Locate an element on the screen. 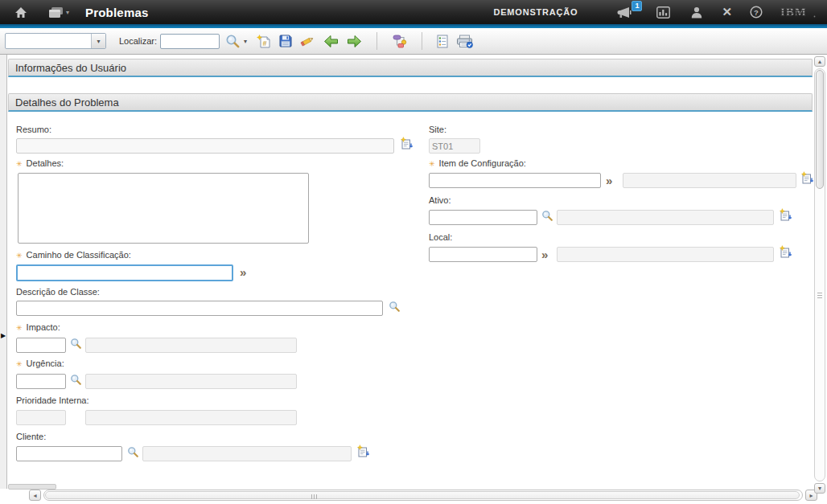 The image size is (827, 504). new-record-button: # is located at coordinates (264, 42).